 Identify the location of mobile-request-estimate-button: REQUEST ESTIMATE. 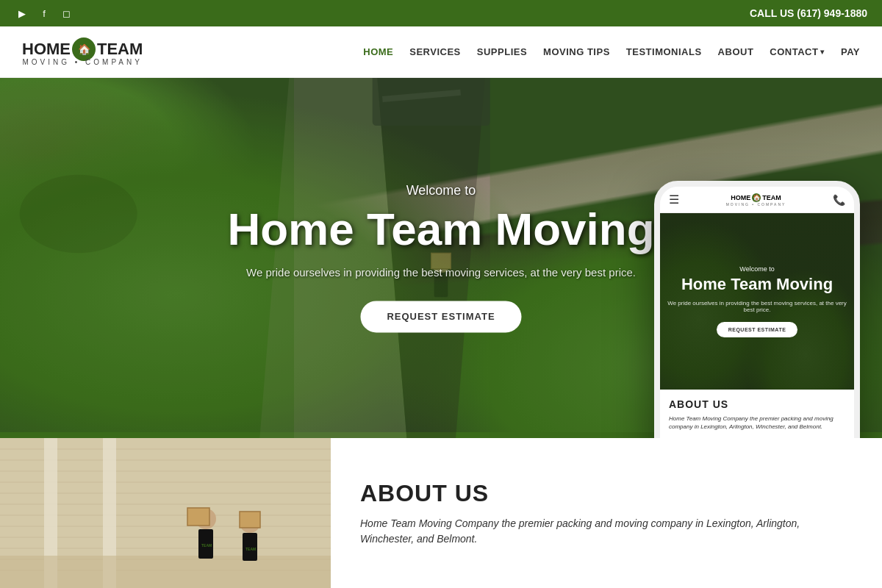
(757, 329).